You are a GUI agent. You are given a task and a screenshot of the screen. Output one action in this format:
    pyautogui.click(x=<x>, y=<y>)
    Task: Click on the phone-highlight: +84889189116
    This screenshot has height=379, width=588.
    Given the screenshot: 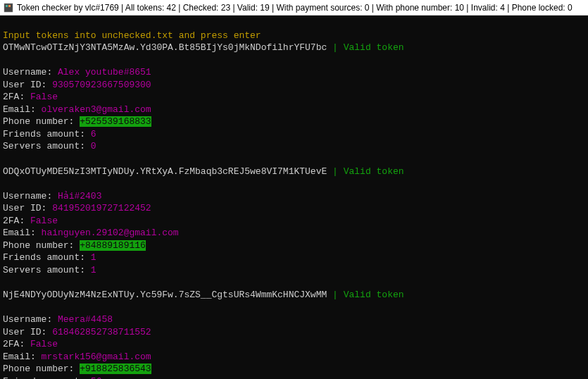 What is the action you would take?
    pyautogui.click(x=113, y=245)
    